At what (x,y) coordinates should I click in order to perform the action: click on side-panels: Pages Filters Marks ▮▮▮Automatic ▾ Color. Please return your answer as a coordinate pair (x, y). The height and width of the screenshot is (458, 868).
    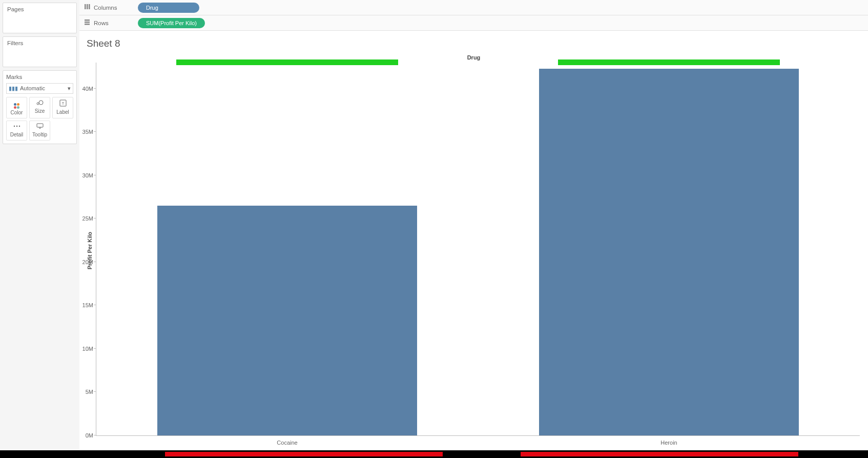
    Looking at the image, I should click on (40, 225).